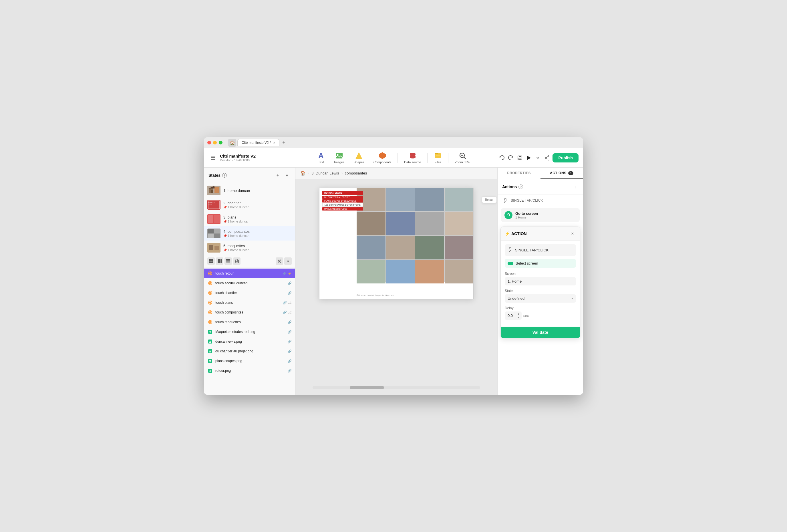  I want to click on layer-layout-button, so click(228, 261).